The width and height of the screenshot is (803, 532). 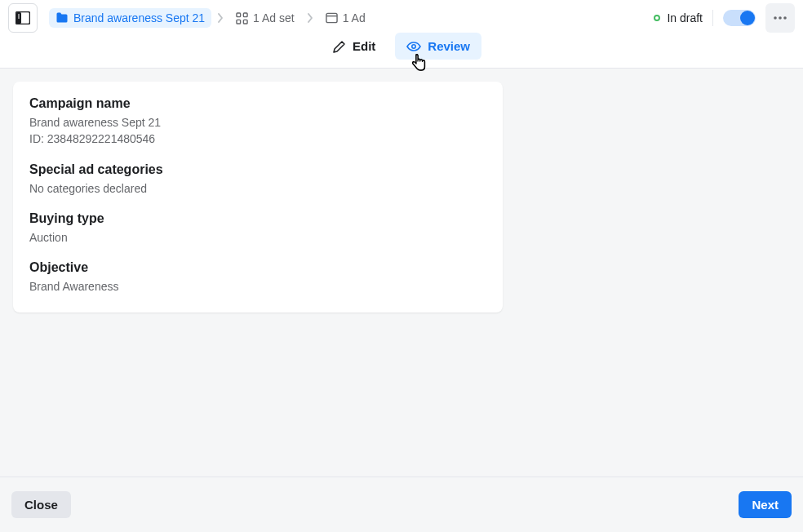 I want to click on toggle-knob, so click(x=748, y=18).